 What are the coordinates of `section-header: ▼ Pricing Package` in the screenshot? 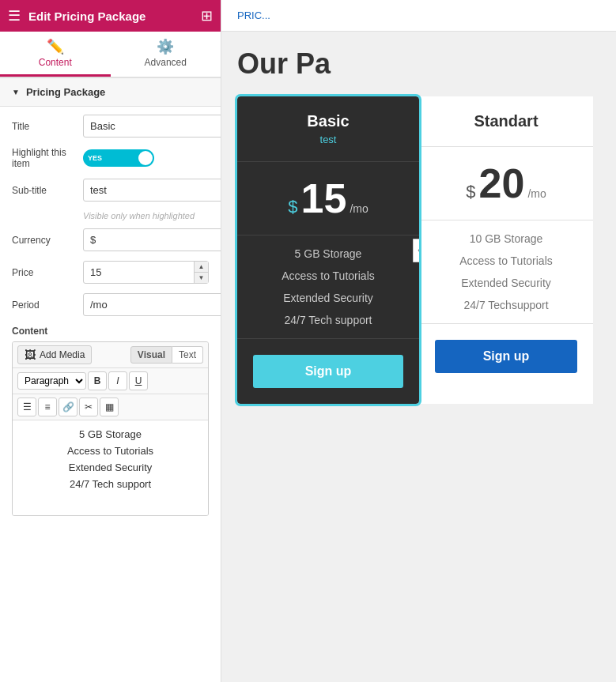 It's located at (111, 92).